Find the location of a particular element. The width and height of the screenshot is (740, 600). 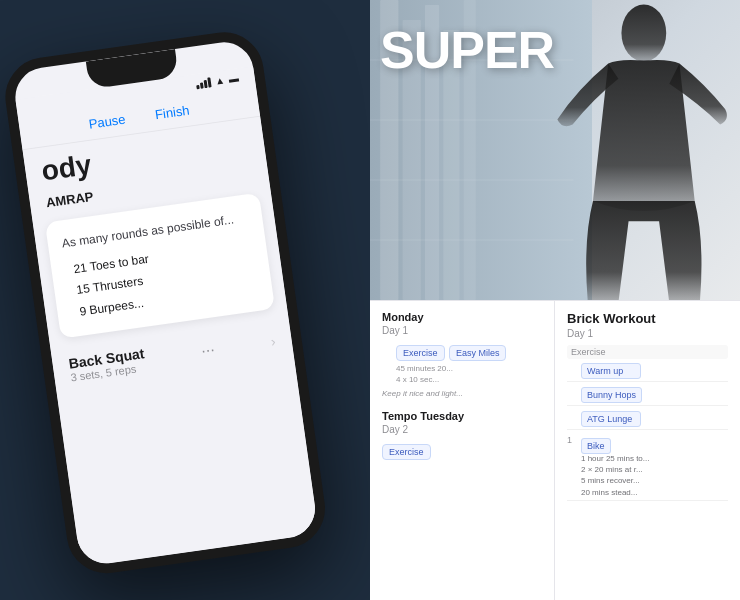

tempo-exercise-badge: Exercise is located at coordinates (406, 452).